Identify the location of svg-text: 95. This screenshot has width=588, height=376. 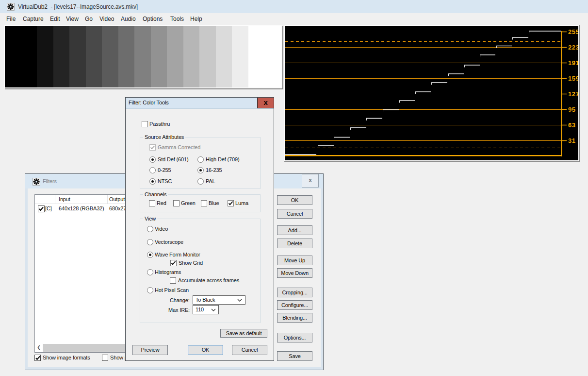
(572, 110).